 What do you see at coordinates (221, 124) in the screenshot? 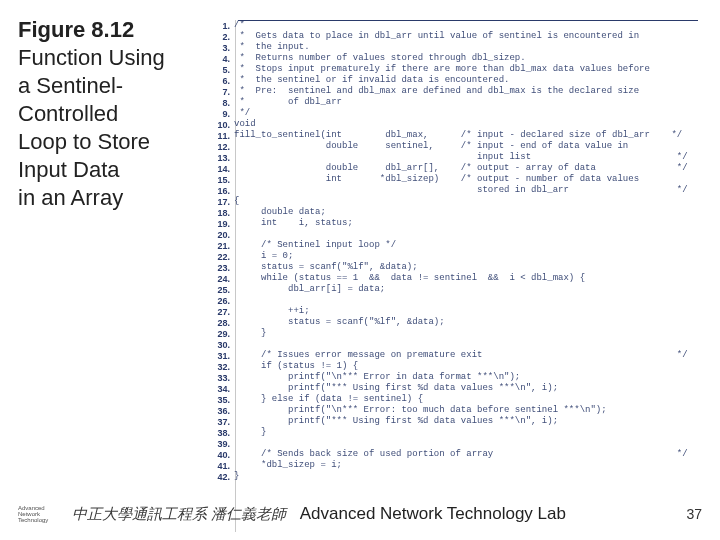
I see `line-number: 10.` at bounding box center [221, 124].